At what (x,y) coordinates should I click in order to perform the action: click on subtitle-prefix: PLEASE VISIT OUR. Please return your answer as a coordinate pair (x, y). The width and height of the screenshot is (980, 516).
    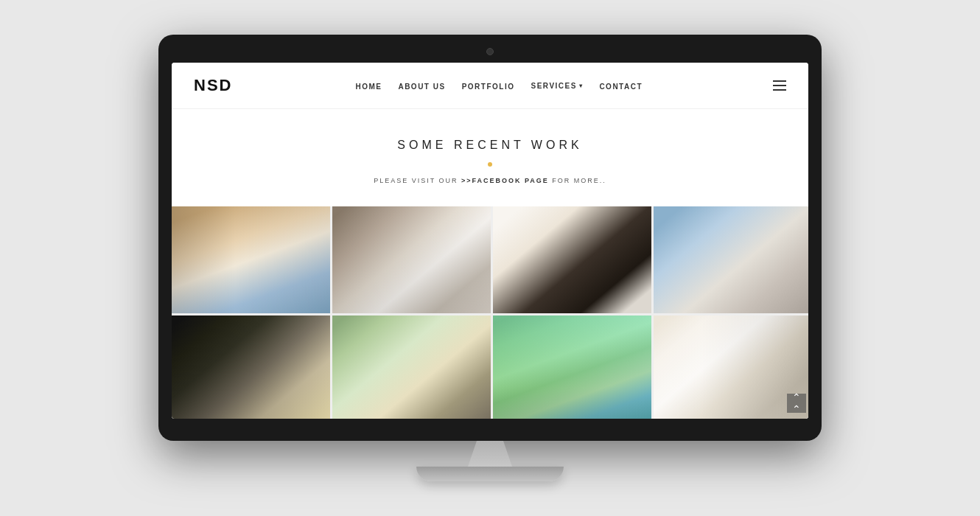
    Looking at the image, I should click on (417, 181).